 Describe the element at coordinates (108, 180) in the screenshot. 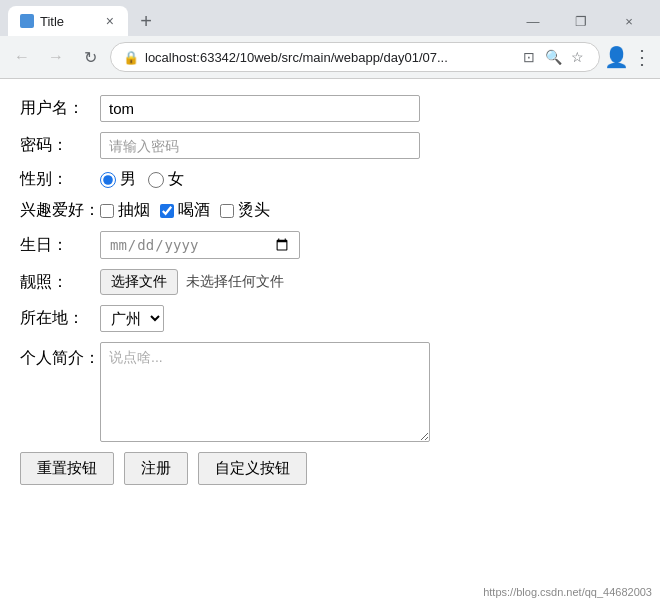

I see `gender-male-radio` at that location.